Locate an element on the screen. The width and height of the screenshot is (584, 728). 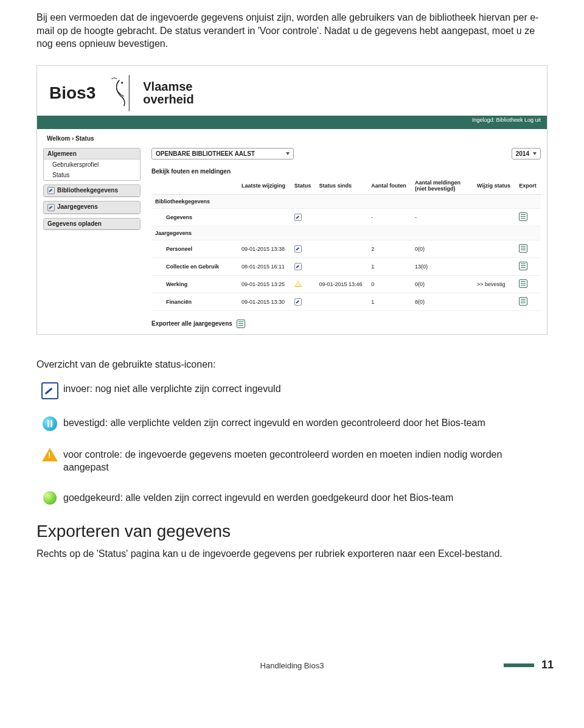
approved-icon is located at coordinates (50, 498).